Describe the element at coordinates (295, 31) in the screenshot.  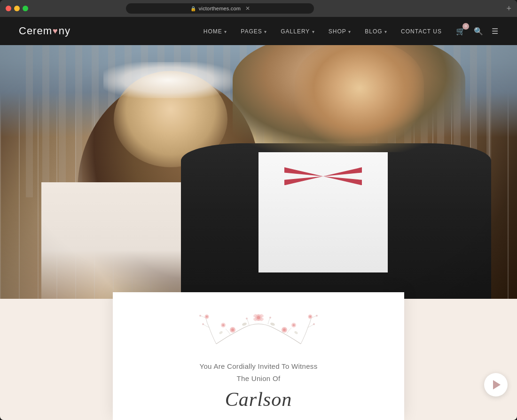
I see `nav-link-gallery: GALLERY` at that location.